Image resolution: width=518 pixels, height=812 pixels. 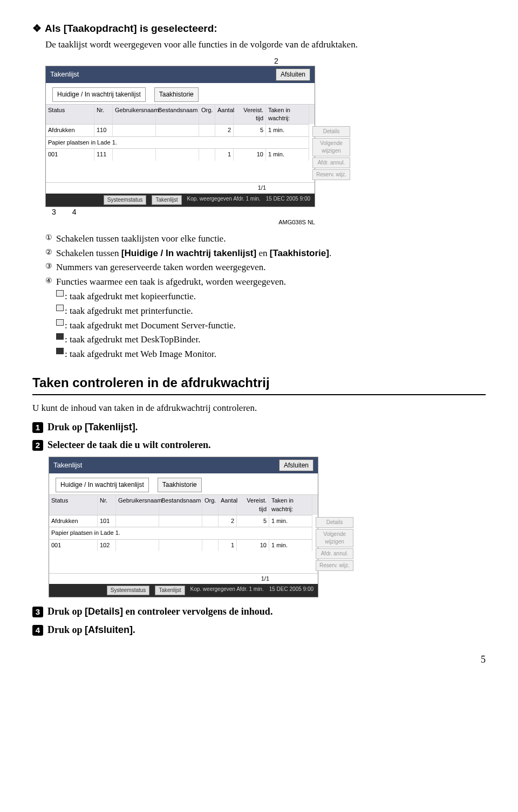 I want to click on table-body: Afdrukken 110 2 5 1 min. Papier plaatsen…, so click(x=178, y=153).